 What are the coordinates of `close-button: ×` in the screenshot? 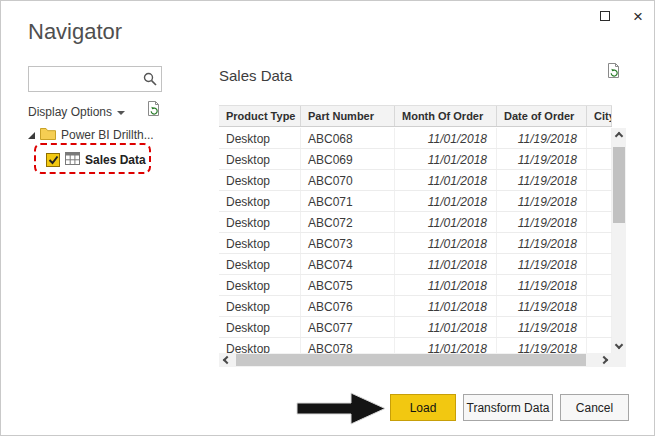 It's located at (638, 16).